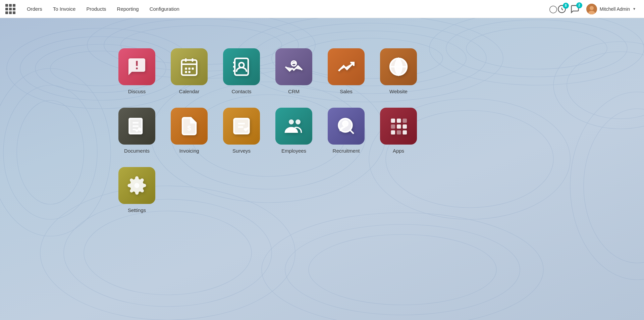  I want to click on messages-button: 2, so click(575, 9).